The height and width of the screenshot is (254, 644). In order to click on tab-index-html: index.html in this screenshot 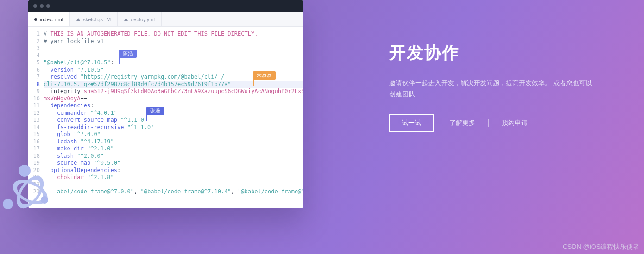, I will do `click(49, 19)`.